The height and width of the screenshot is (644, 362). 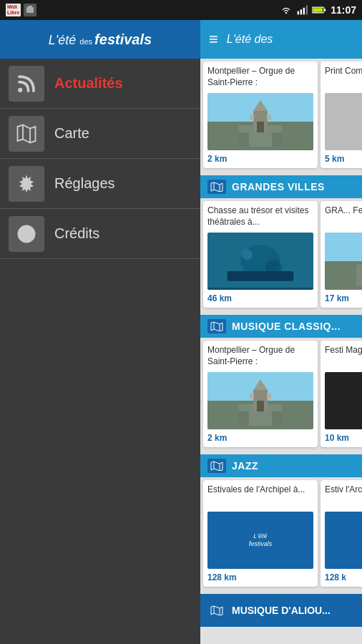 I want to click on mc-card-2-image, so click(x=343, y=401).